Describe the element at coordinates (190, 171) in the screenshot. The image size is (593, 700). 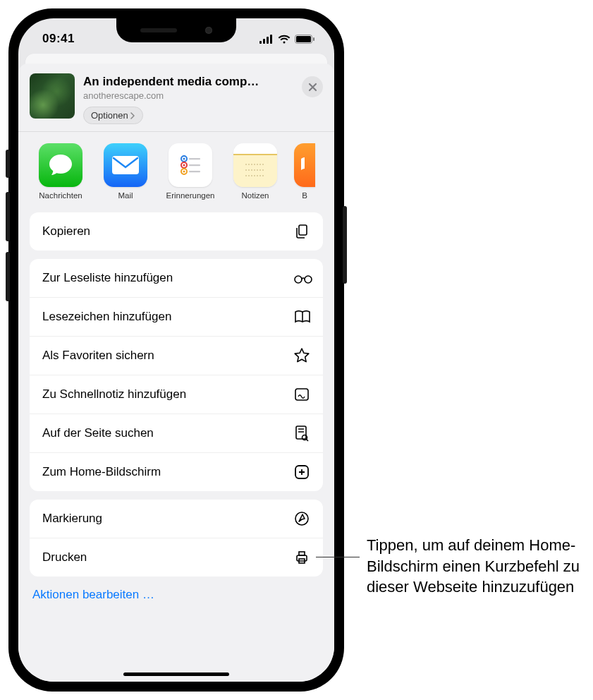
I see `share-app-reminders: Erinnerungen` at that location.